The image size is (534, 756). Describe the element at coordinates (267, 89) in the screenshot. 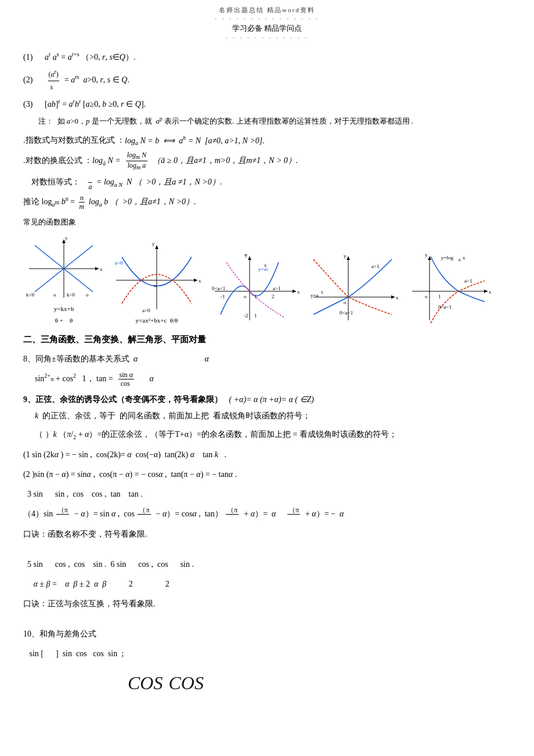

I see `exponent-section: (1) ar as = ar+s （>0, r, s∈Q）. (2) (ar) …` at that location.